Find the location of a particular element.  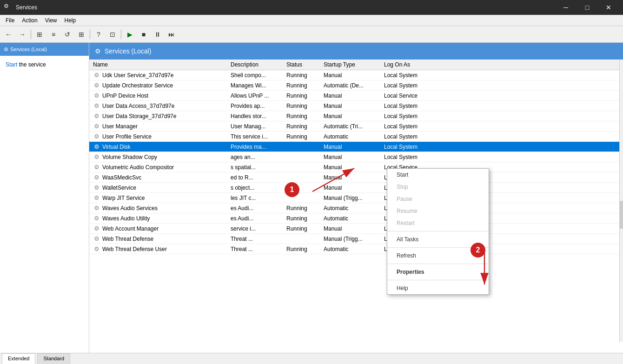

context-menu-item-properties: Properties is located at coordinates (438, 272).